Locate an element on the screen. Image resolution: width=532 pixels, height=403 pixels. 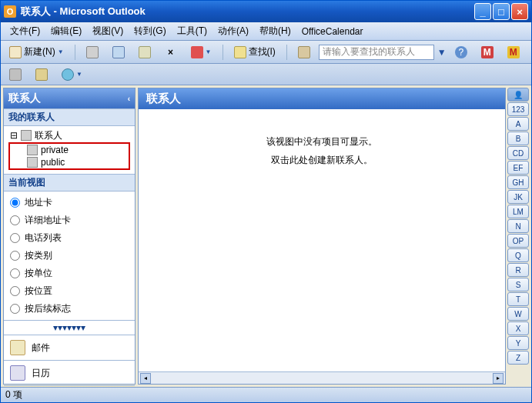
view-option: 电话列表 is located at coordinates (69, 238).